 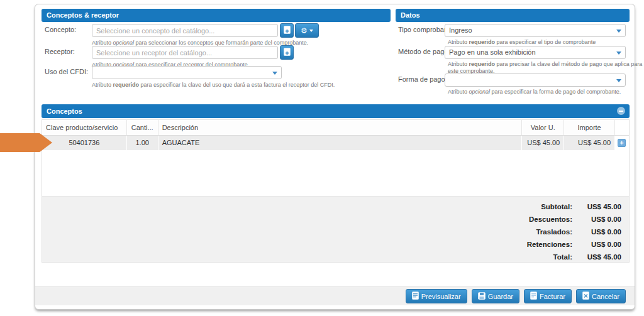 What do you see at coordinates (216, 15) in the screenshot?
I see `panel-header-conceptos-receptor: Conceptos & receptor` at bounding box center [216, 15].